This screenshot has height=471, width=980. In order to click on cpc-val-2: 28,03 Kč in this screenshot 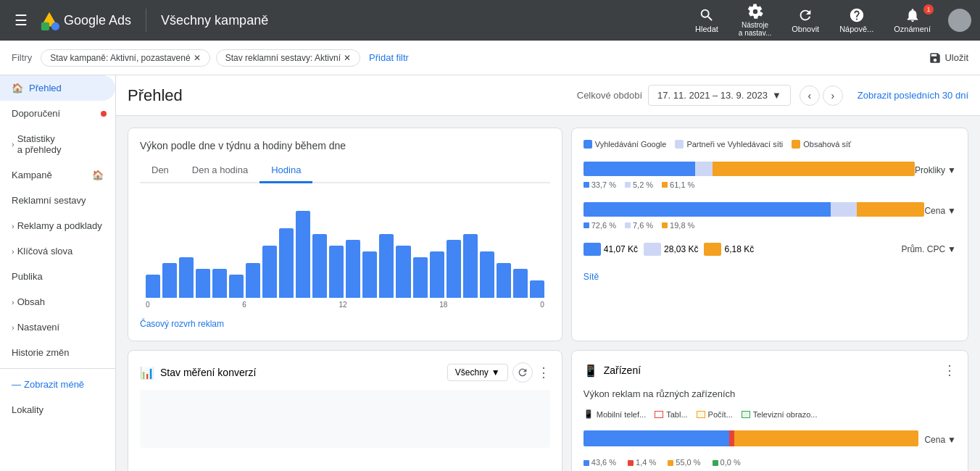, I will do `click(671, 249)`.